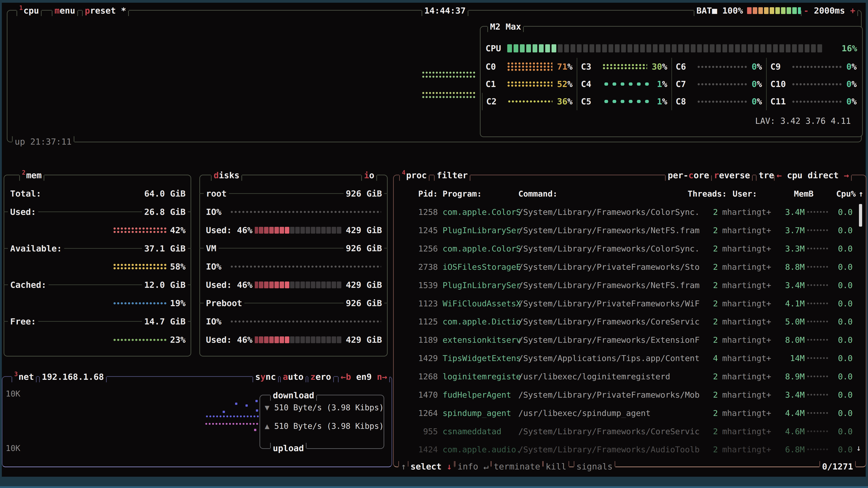 This screenshot has width=868, height=488. I want to click on disk-section: VM 926 GiB IO% Used: 46% 429 GiB, so click(293, 267).